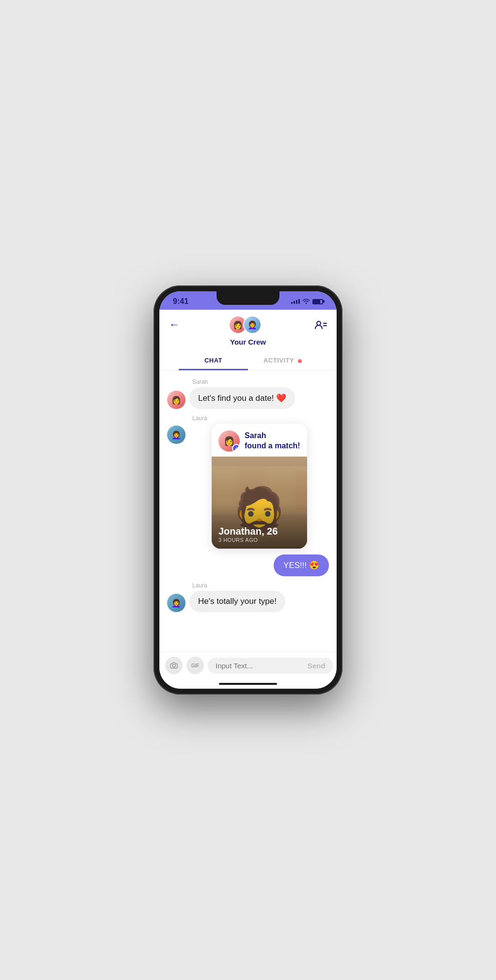 This screenshot has height=980, width=496. Describe the element at coordinates (270, 666) in the screenshot. I see `message-input-wrap: Send` at that location.